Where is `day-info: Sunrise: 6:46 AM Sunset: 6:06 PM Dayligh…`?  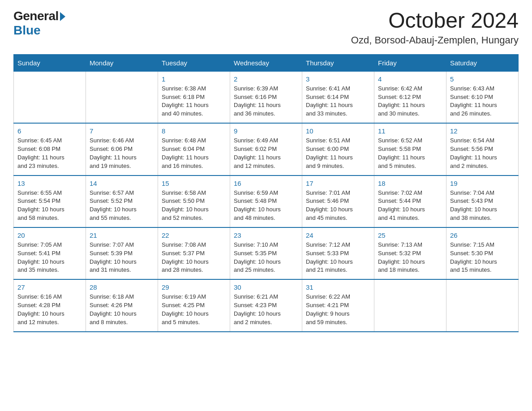 day-info: Sunrise: 6:46 AM Sunset: 6:06 PM Dayligh… is located at coordinates (122, 153).